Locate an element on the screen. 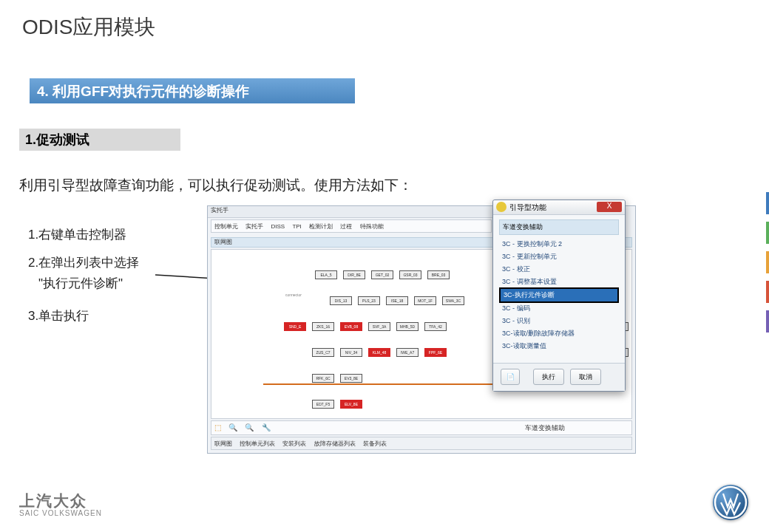  diagram-toolbar: ⬚ 🔍 🔍 🔧 车道变换辅助 is located at coordinates (421, 428).